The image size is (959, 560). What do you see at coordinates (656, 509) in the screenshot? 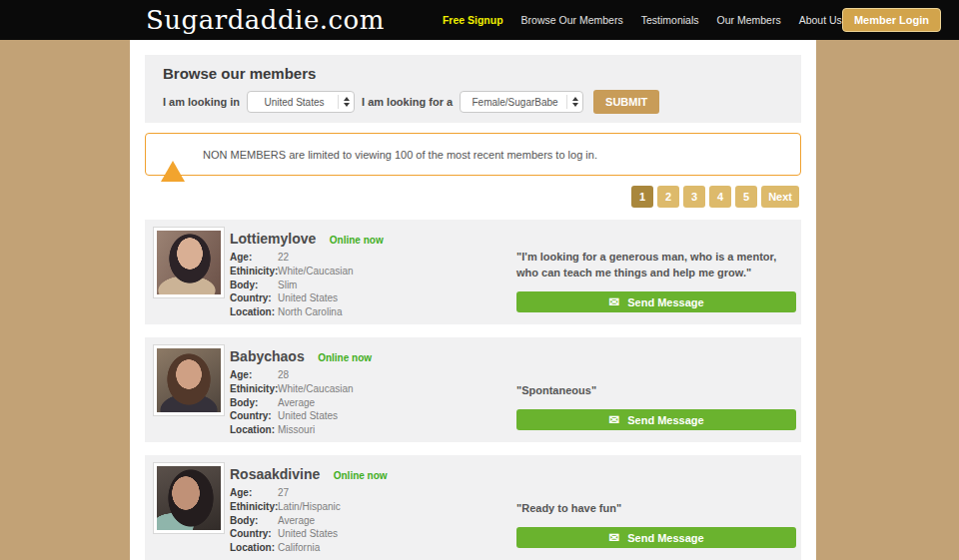
I see `member-quote: "Ready to have fun"` at bounding box center [656, 509].